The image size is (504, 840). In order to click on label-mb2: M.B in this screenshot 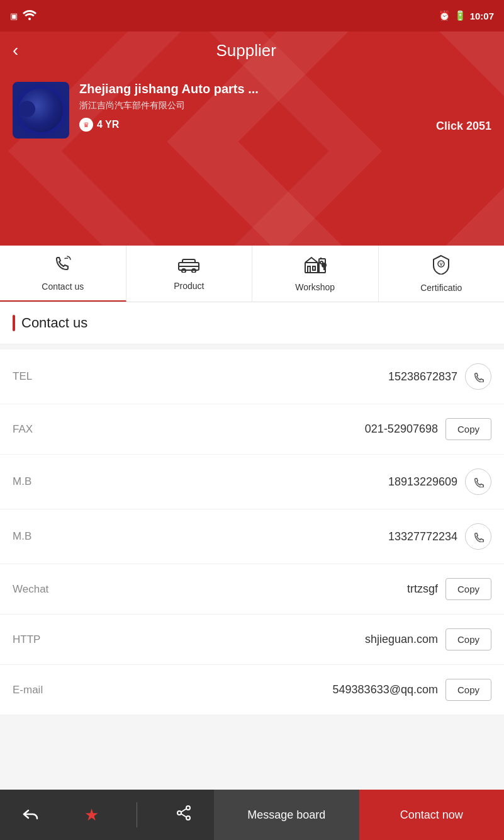, I will do `click(47, 536)`.